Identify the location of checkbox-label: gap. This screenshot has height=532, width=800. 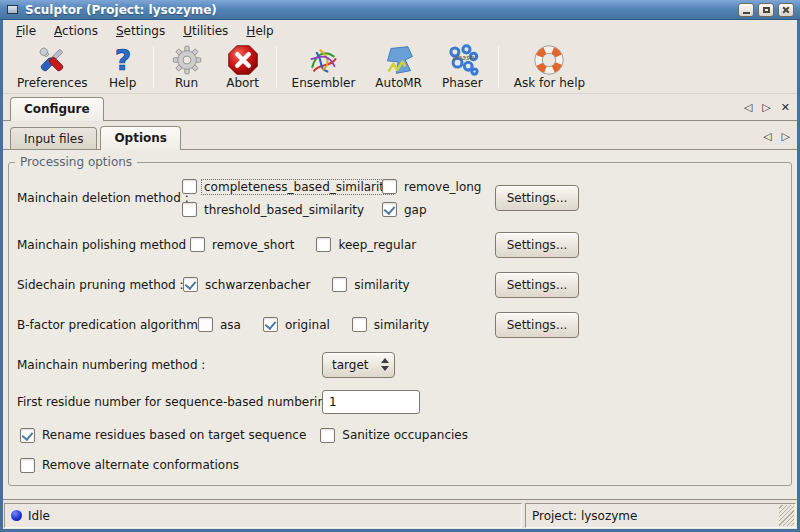
(416, 210).